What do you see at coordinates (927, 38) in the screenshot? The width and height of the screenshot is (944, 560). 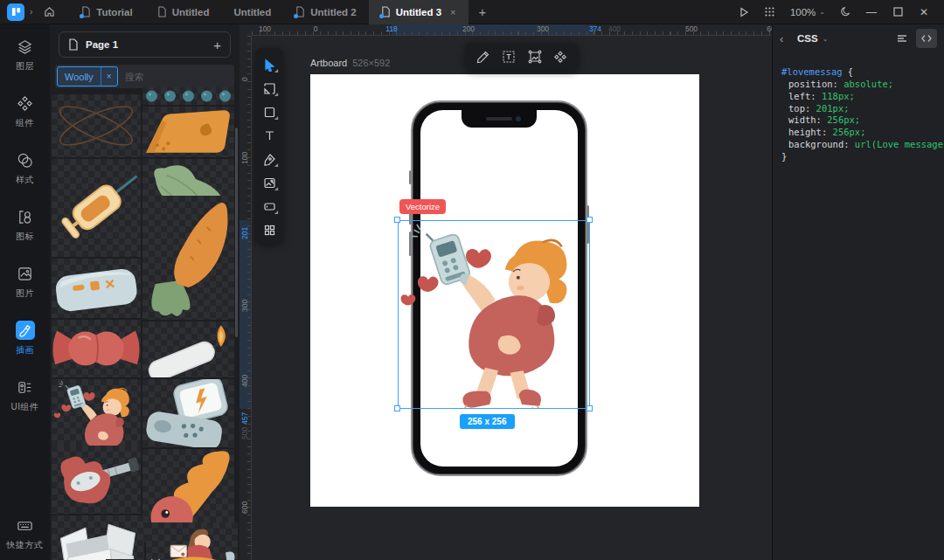 I see `code-view-icon` at bounding box center [927, 38].